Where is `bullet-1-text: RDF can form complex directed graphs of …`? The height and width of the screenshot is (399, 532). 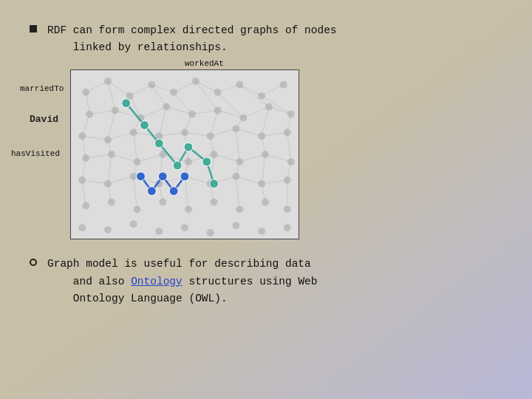 bullet-1-text: RDF can form complex directed graphs of … is located at coordinates (192, 39).